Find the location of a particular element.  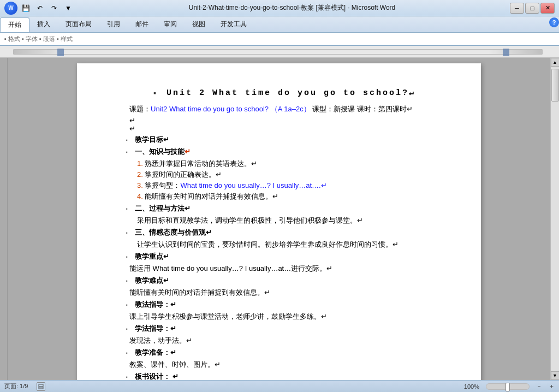

section-knowledge: ▪ 一、知识与技能↵ is located at coordinates (284, 152).